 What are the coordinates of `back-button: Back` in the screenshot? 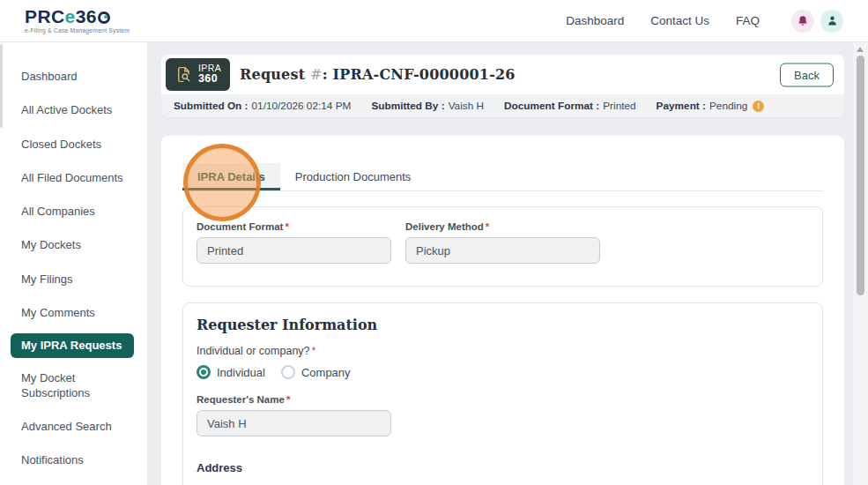 It's located at (807, 74).